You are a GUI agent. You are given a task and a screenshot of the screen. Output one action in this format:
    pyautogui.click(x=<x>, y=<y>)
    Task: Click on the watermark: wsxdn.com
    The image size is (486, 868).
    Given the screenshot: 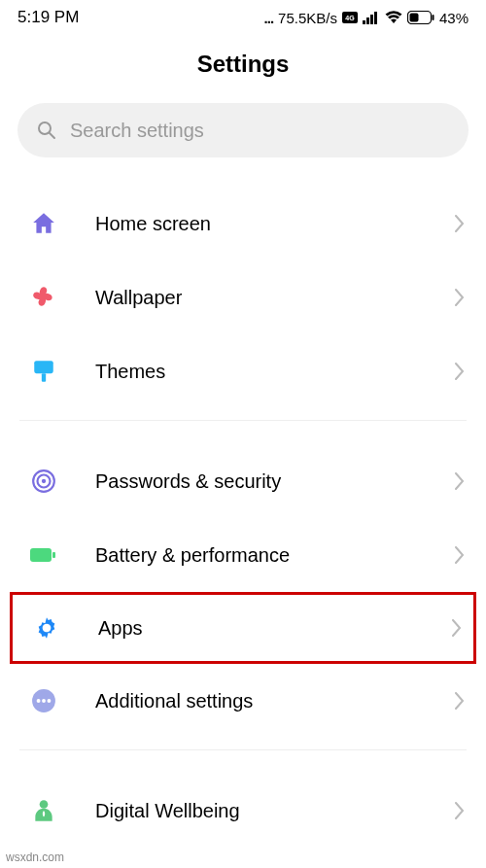 What is the action you would take?
    pyautogui.click(x=35, y=857)
    